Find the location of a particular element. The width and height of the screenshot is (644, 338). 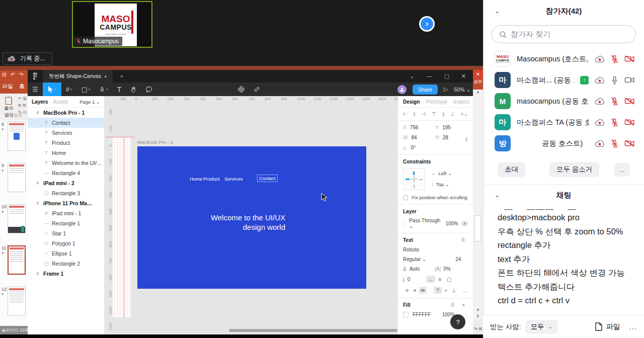

collapse-participants-icon: ⌄ is located at coordinates (497, 11).